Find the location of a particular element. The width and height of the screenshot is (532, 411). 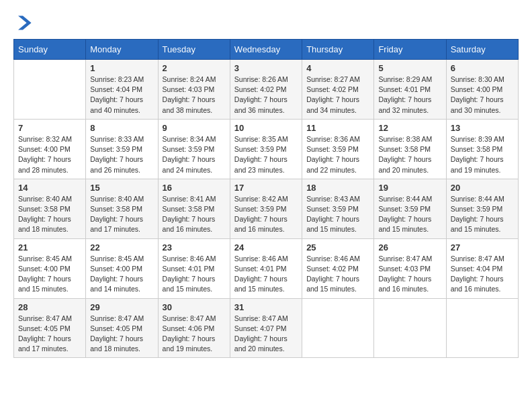

calendar-cell: 14 Sunrise: 8:40 AMSunset: 3:58 PMDaylig… is located at coordinates (50, 208).